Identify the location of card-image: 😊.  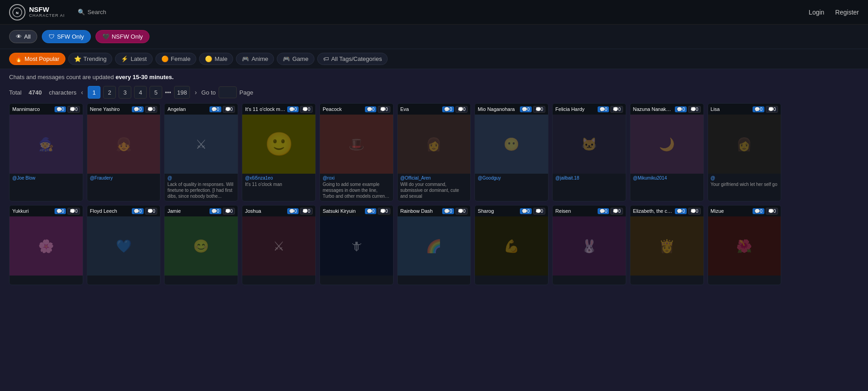
(201, 246).